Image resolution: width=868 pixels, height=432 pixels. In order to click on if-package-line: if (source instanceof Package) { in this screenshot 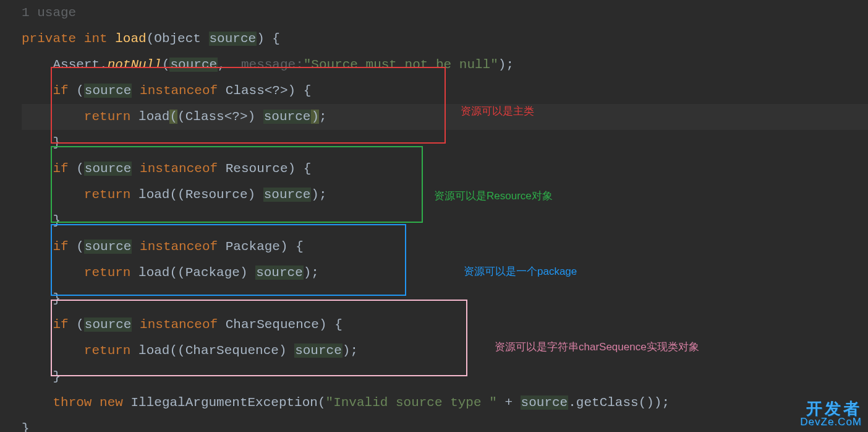, I will do `click(445, 247)`.